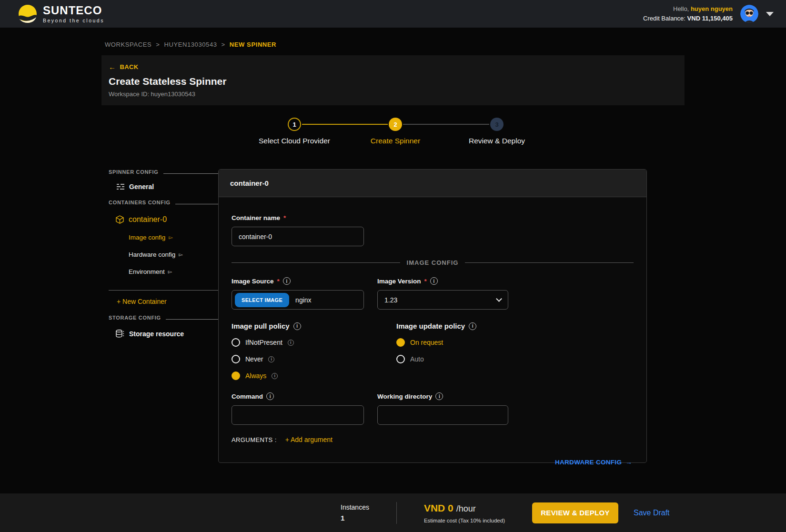 This screenshot has height=532, width=786. Describe the element at coordinates (395, 131) in the screenshot. I see `step-create-spinner: 2 Create Spinner` at that location.